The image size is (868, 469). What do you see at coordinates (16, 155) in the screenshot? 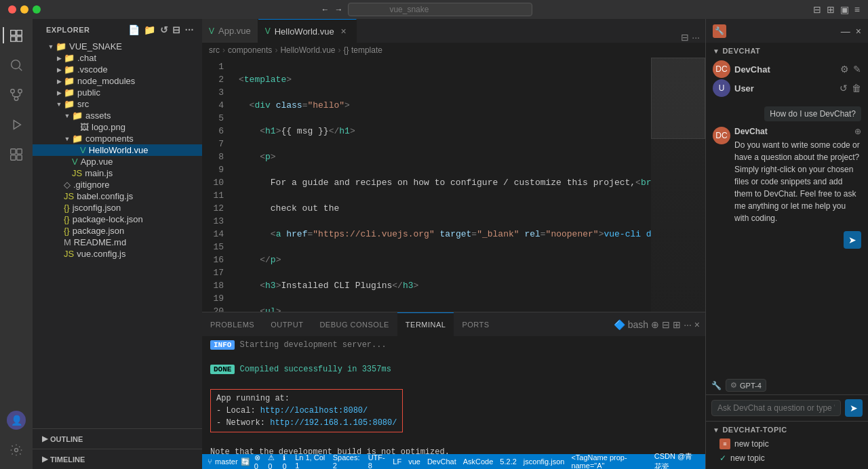
I see `activity-extensions` at bounding box center [16, 155].